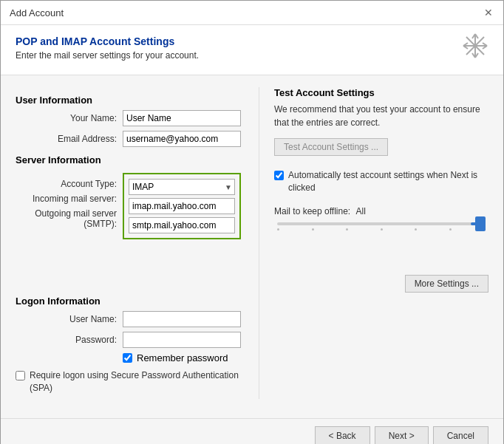  What do you see at coordinates (129, 160) in the screenshot?
I see `server-info-label: Server Information` at bounding box center [129, 160].